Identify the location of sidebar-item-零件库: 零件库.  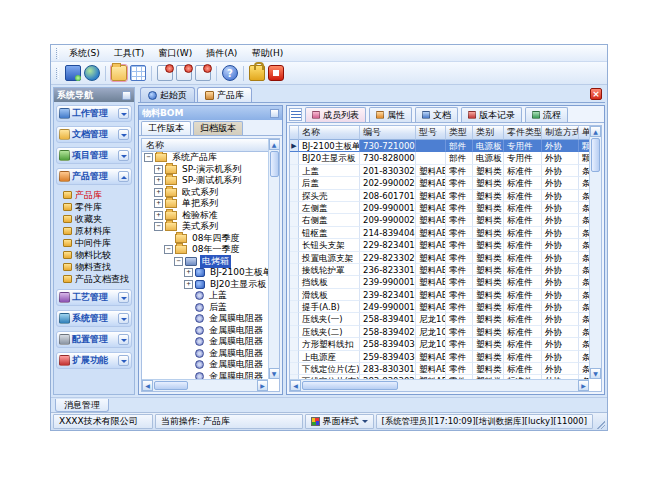
(94, 207).